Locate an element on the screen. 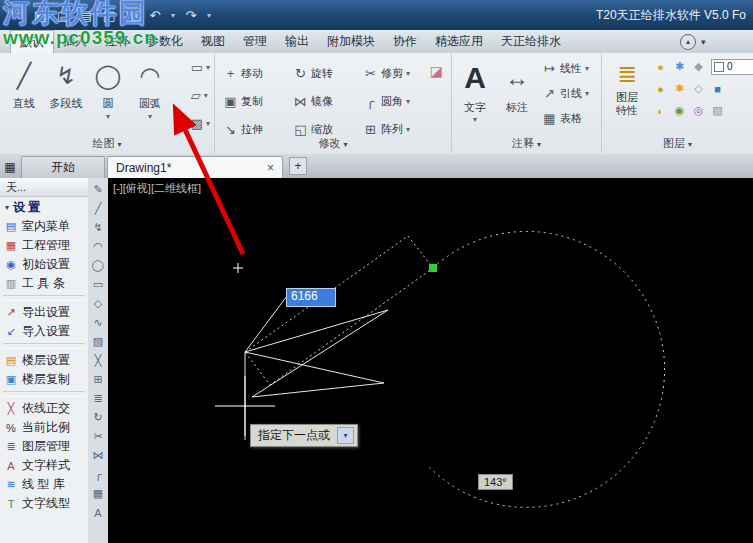 The height and width of the screenshot is (543, 753). polyline-icon: ↯ is located at coordinates (98, 228).